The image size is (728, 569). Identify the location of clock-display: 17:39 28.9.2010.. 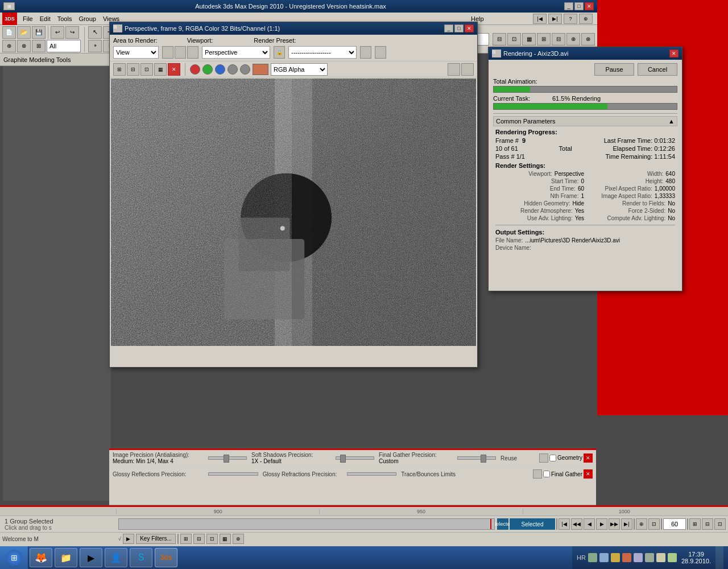
(696, 558).